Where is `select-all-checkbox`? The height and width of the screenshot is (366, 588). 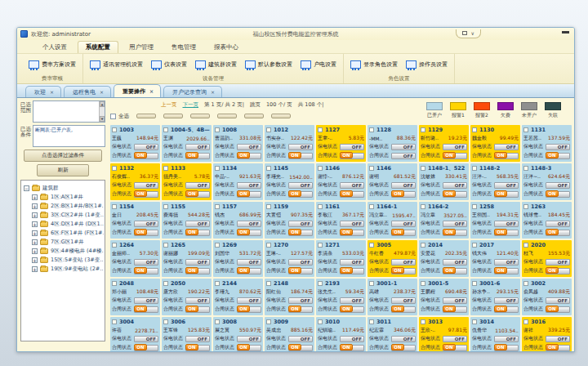 select-all-checkbox is located at coordinates (113, 116).